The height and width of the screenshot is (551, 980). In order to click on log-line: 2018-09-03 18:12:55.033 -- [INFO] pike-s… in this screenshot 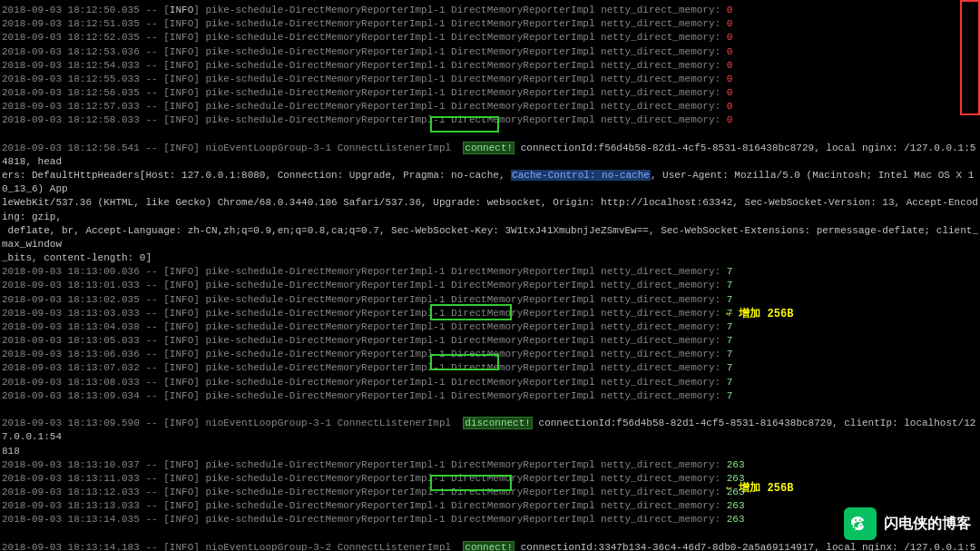, I will do `click(490, 80)`.